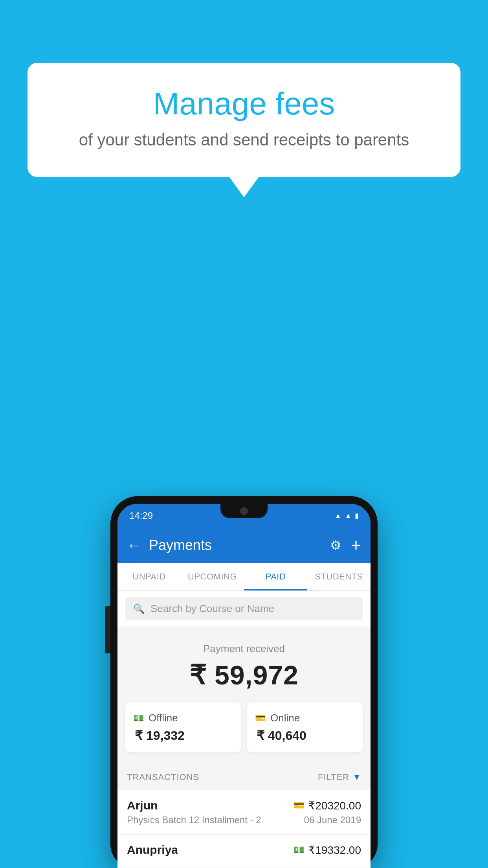  What do you see at coordinates (244, 851) in the screenshot?
I see `transaction-item: Anupriya 💵 ₹19332.00` at bounding box center [244, 851].